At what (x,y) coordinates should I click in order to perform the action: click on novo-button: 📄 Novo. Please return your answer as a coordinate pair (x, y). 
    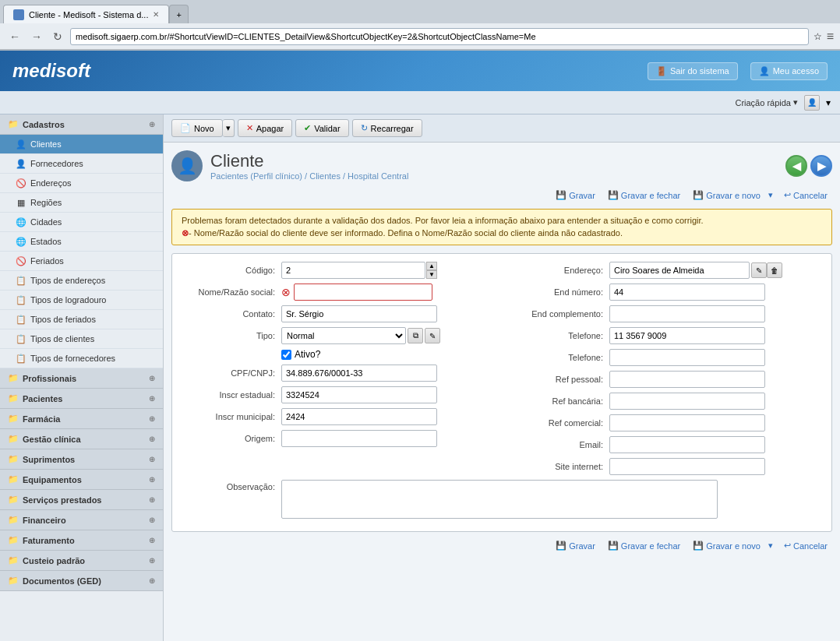
    Looking at the image, I should click on (197, 128).